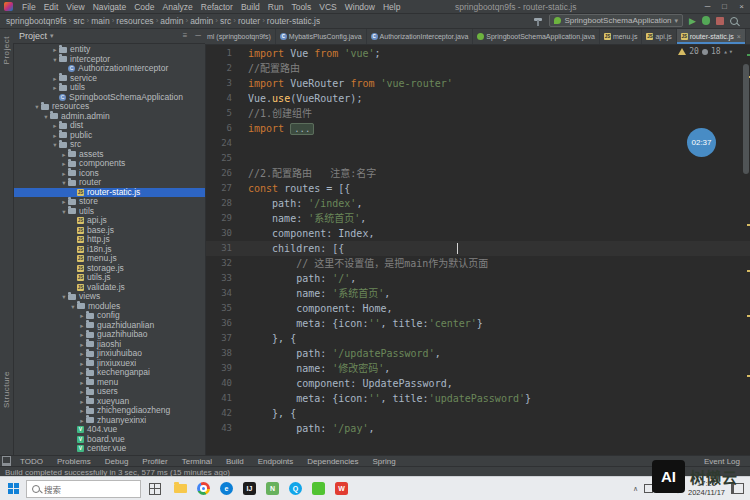 This screenshot has width=750, height=500. I want to click on toolwindow-problems: Problems, so click(74, 462).